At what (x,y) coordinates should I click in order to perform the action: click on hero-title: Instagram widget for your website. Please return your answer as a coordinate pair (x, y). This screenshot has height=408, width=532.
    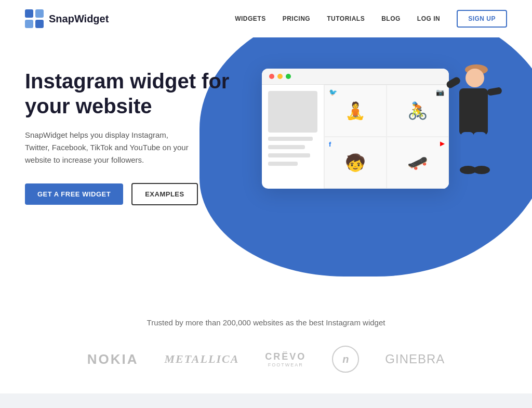
    Looking at the image, I should click on (134, 94).